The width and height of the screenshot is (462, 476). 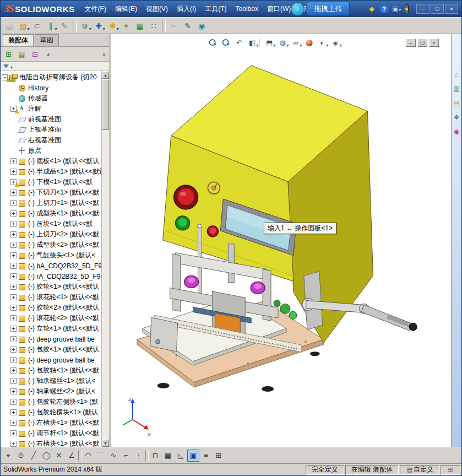 What do you see at coordinates (37, 26) in the screenshot?
I see `attachment-icon: ⊂` at bounding box center [37, 26].